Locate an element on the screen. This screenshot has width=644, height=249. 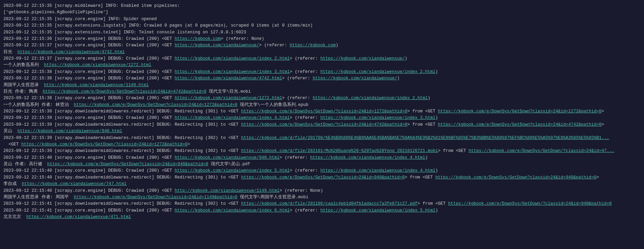
log-line: 2023-09-12 22:15:39 [scrapy.core.engine]… is located at coordinates (322, 118).